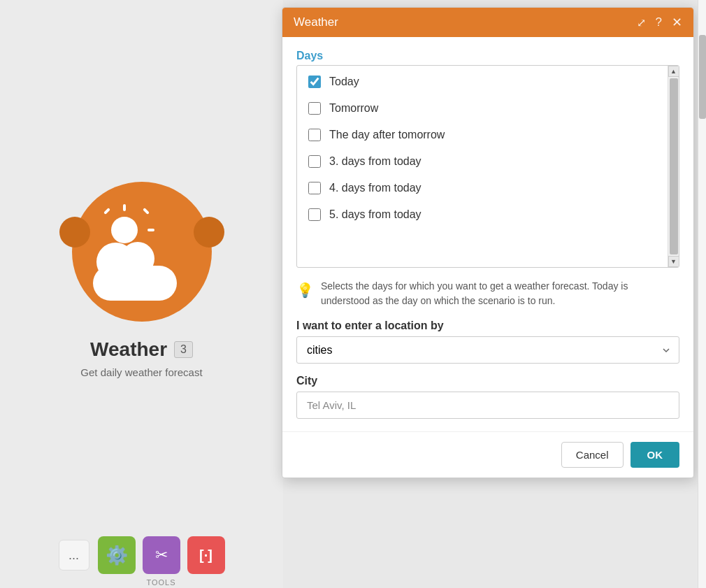 The image size is (706, 588). What do you see at coordinates (500, 294) in the screenshot?
I see `info-text: Selects the days for which you want to g…` at bounding box center [500, 294].